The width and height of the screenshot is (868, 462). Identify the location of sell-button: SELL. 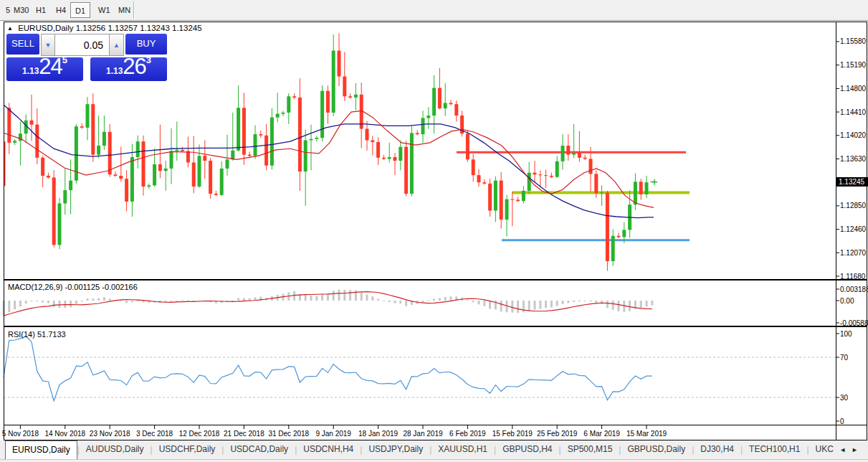
(23, 44).